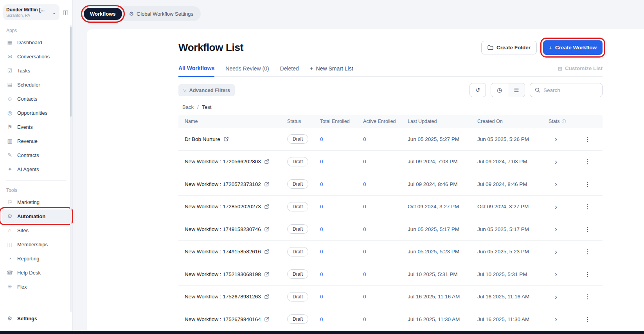  I want to click on sidebar-item-help-desk: ☎ Help Desk, so click(36, 273).